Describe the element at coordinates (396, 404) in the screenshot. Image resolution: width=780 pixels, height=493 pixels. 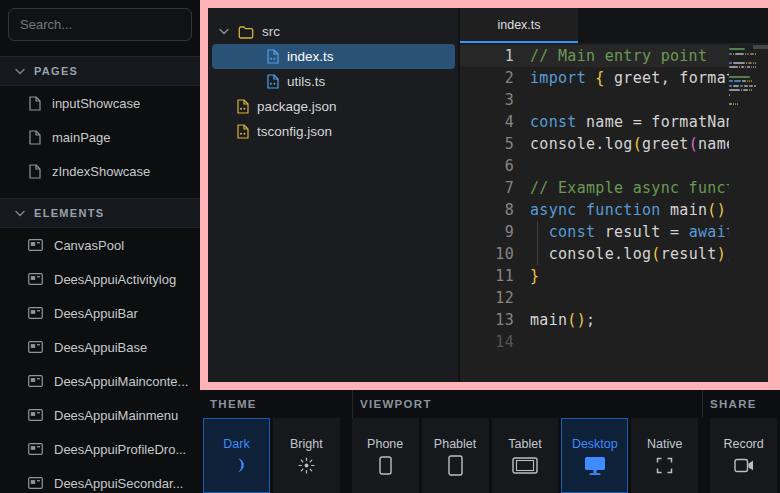
I see `toolbar-section-label-viewport: VIEWPORT` at that location.